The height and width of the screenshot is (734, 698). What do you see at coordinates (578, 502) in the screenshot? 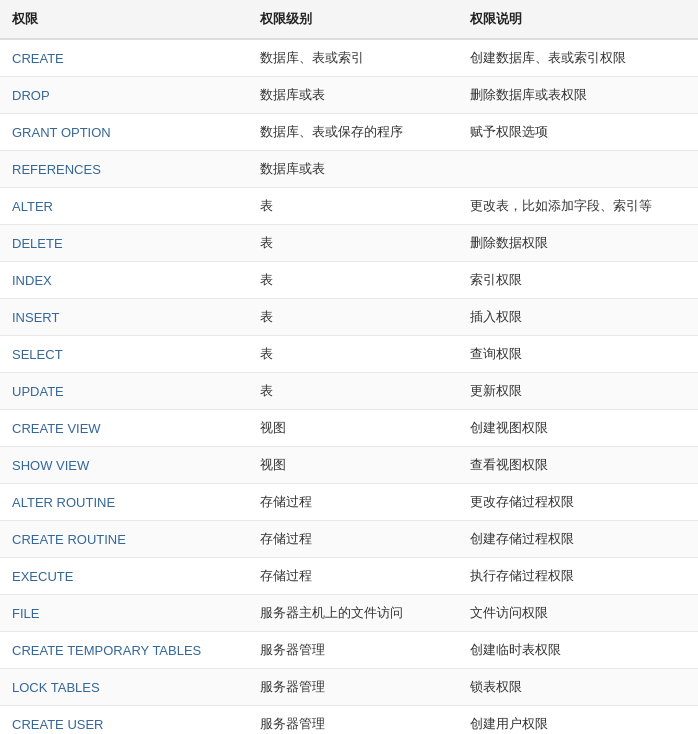
I see `privilege-description: 更改存储过程权限` at bounding box center [578, 502].